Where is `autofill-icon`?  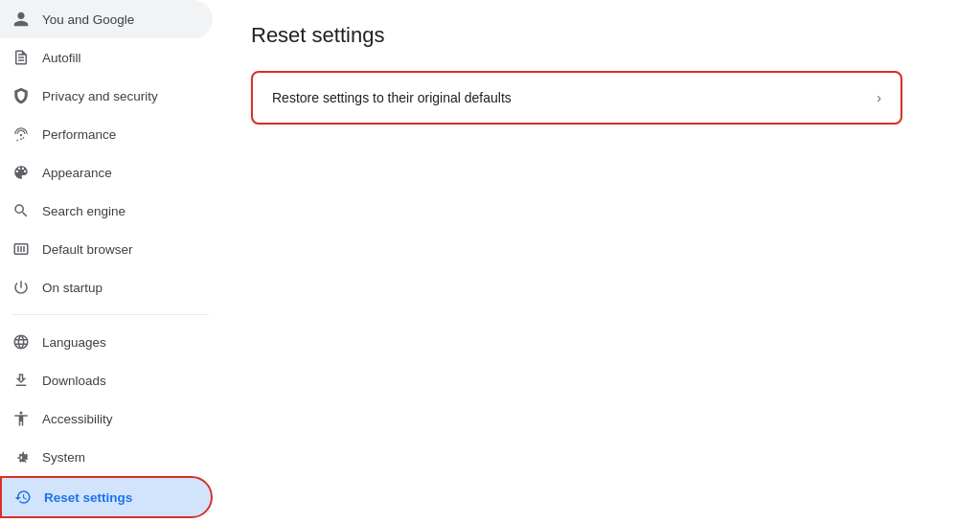 autofill-icon is located at coordinates (21, 57).